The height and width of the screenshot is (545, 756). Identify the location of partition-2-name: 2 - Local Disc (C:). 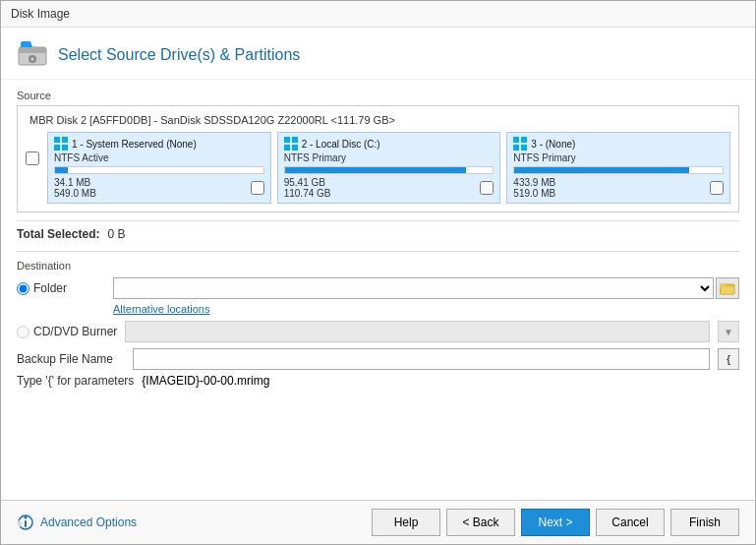
(341, 144).